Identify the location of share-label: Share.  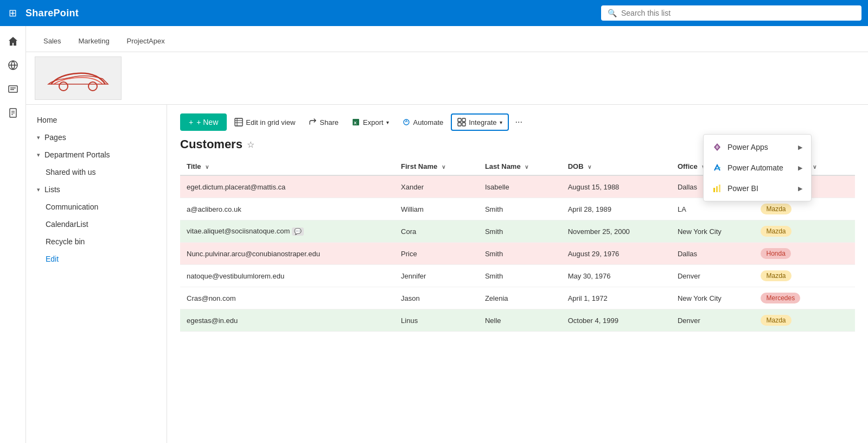
(329, 123).